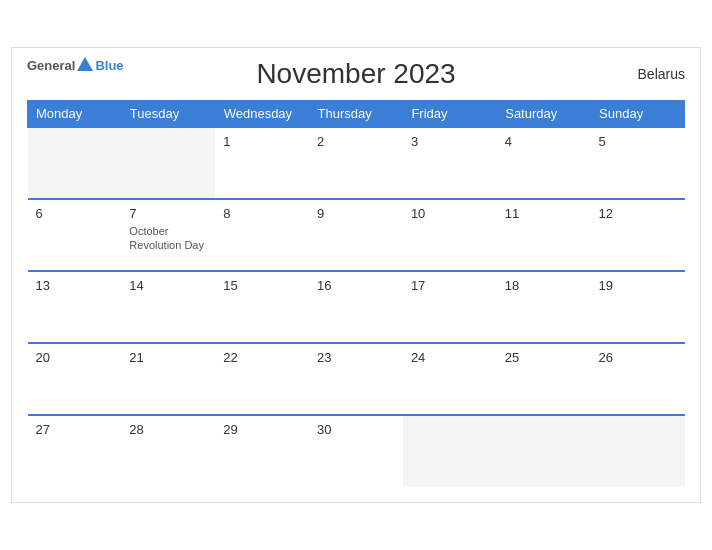 This screenshot has height=550, width=712. Describe the element at coordinates (168, 451) in the screenshot. I see `calendar-cell: 28` at that location.